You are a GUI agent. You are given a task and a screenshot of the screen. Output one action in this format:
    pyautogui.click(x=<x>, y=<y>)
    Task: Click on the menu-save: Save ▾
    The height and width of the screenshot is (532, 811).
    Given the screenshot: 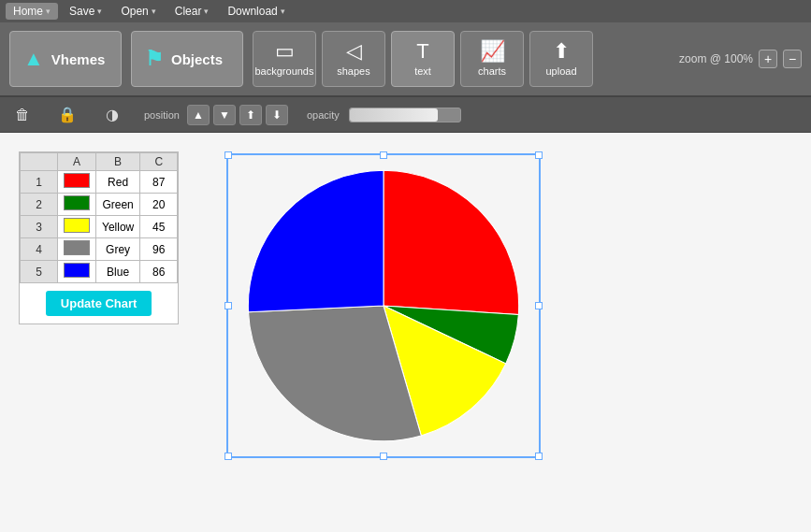 What is the action you would take?
    pyautogui.click(x=86, y=11)
    